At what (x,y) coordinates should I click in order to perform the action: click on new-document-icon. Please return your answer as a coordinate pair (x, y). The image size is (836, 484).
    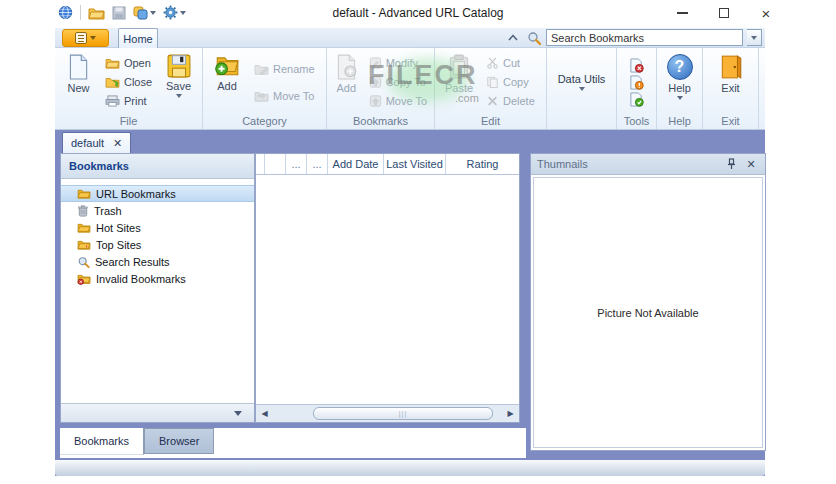
    Looking at the image, I should click on (78, 67).